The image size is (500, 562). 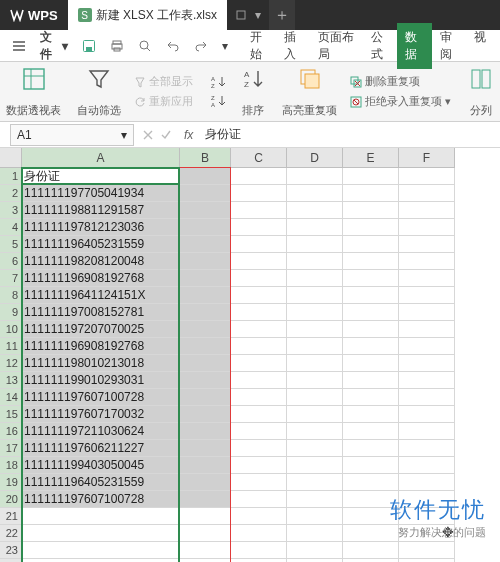 What do you see at coordinates (336, 46) in the screenshot?
I see `tab-pagelayout: 页面布局` at bounding box center [336, 46].